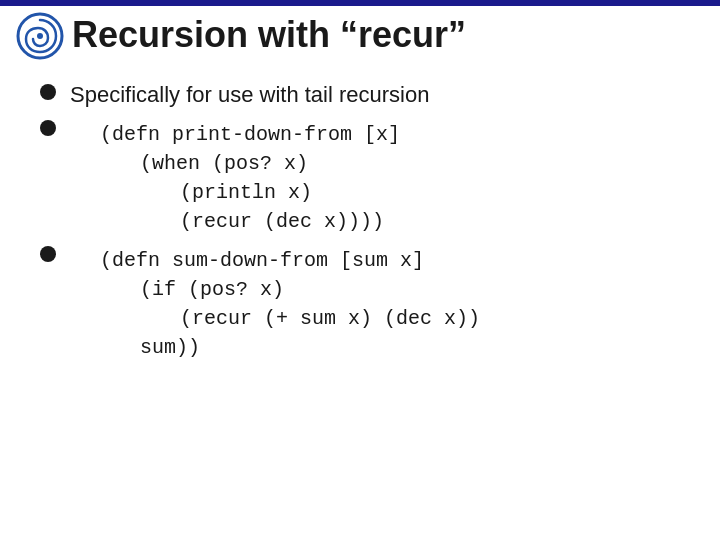 Image resolution: width=720 pixels, height=540 pixels. What do you see at coordinates (250, 134) in the screenshot?
I see `code-line-1-1: (defn print-down-from [x]` at bounding box center [250, 134].